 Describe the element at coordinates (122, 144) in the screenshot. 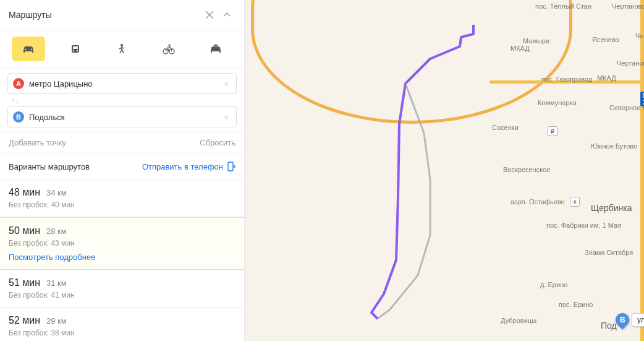

I see `points-footer: Добавить точку Сбросить` at that location.